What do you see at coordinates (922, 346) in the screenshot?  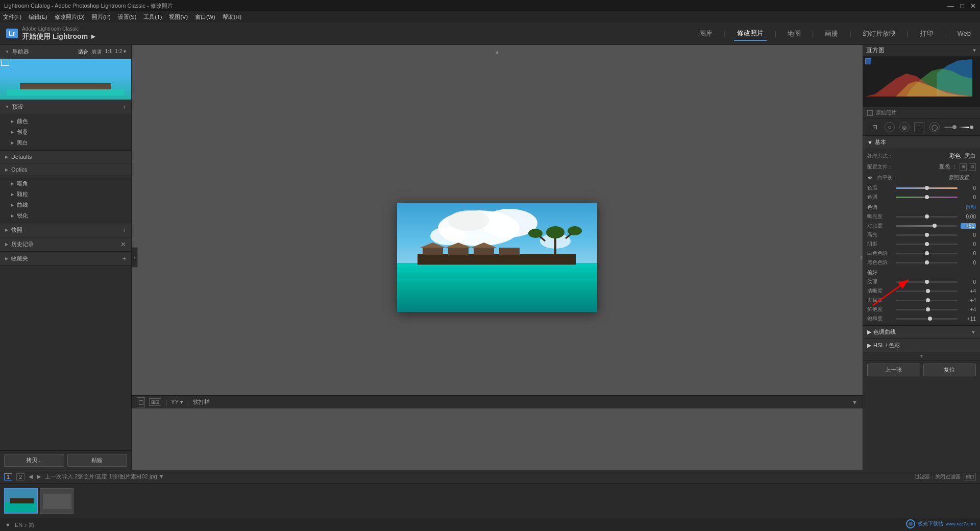 I see `hsl-section: ▶ HSL / 色彩` at bounding box center [922, 346].